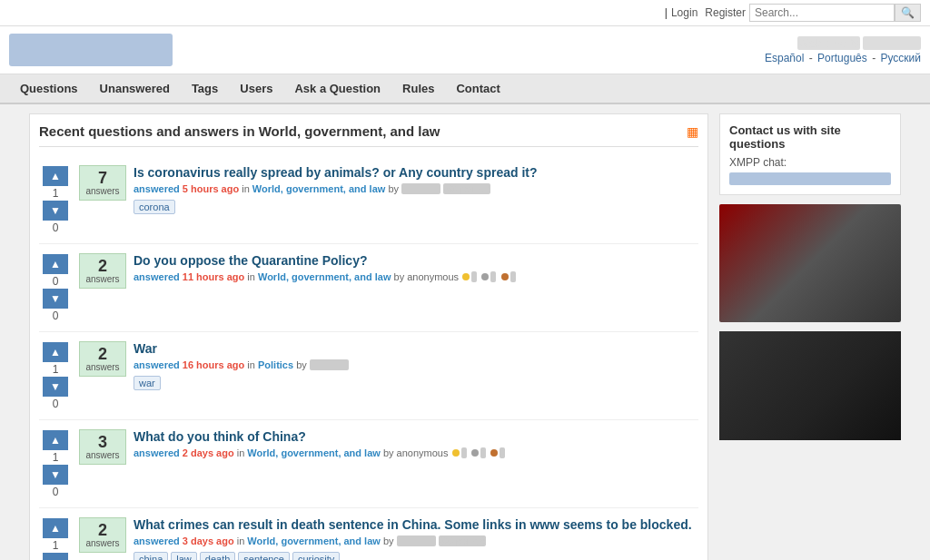  Describe the element at coordinates (810, 162) in the screenshot. I see `xmpp-label: XMPP chat:` at that location.